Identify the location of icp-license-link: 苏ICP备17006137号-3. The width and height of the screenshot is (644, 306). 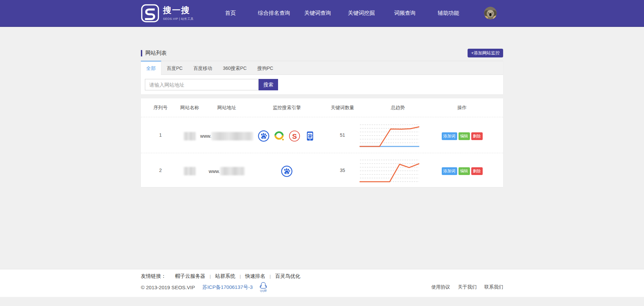
(227, 288).